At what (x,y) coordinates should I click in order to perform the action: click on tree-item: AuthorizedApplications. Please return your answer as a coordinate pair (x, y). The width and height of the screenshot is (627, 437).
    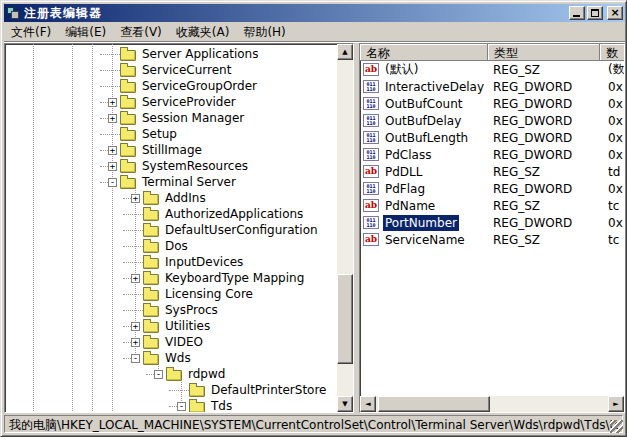
    Looking at the image, I should click on (171, 214).